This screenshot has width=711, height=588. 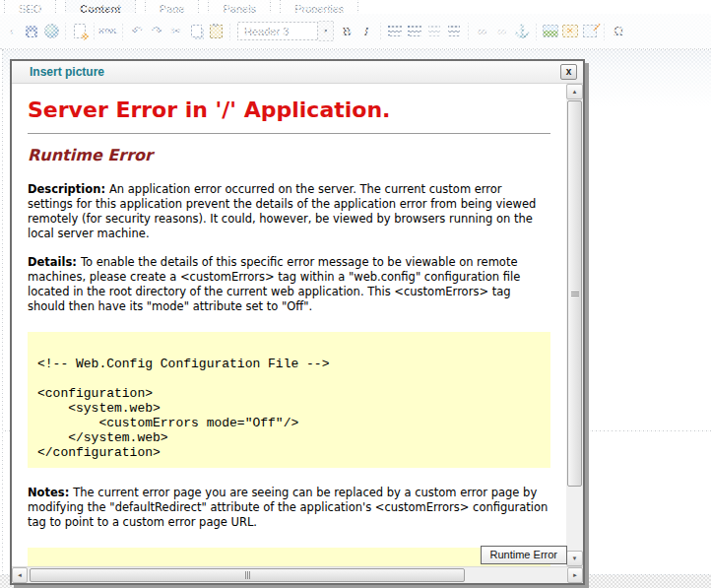 I want to click on outdent-icon, so click(x=434, y=32).